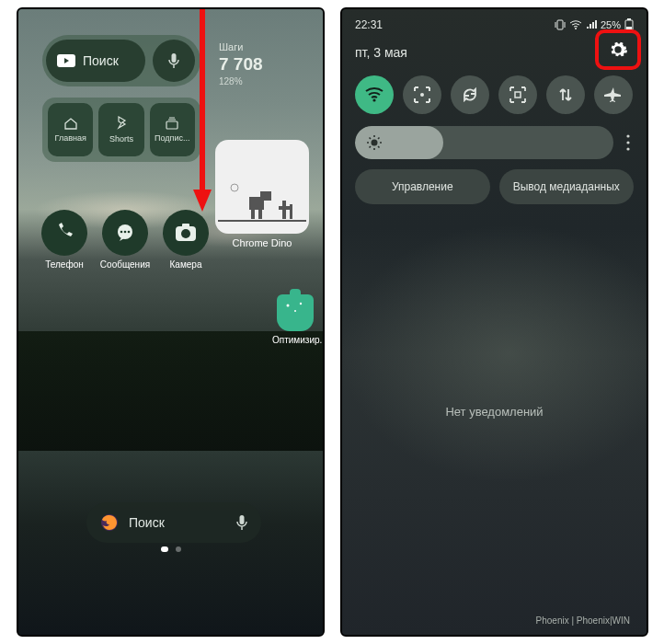  Describe the element at coordinates (121, 130) in the screenshot. I see `youtube-tabs-widget: Главная Shorts Подпис...` at that location.